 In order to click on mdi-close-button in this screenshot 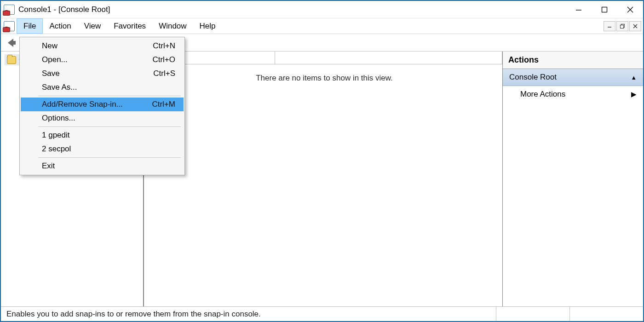, I will do `click(635, 26)`.